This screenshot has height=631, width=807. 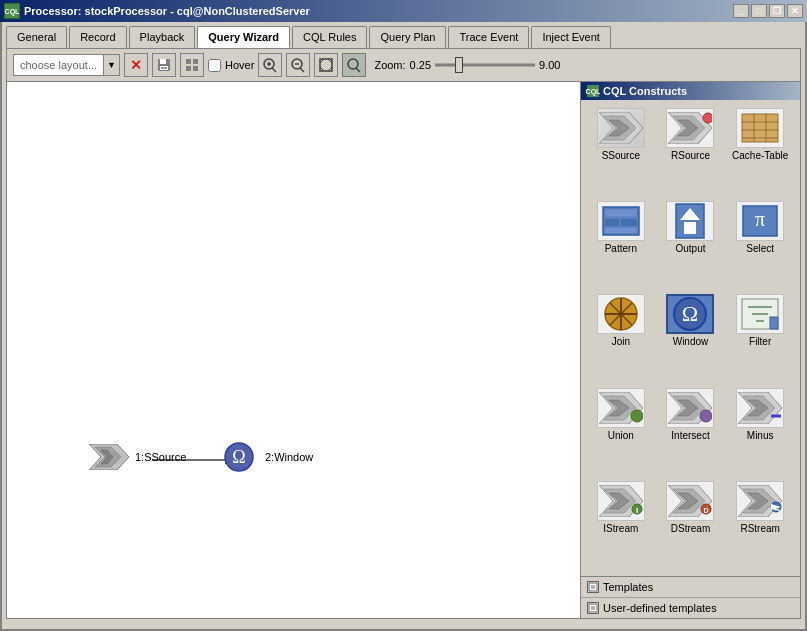 I want to click on rstream-icon-svg, so click(x=760, y=501).